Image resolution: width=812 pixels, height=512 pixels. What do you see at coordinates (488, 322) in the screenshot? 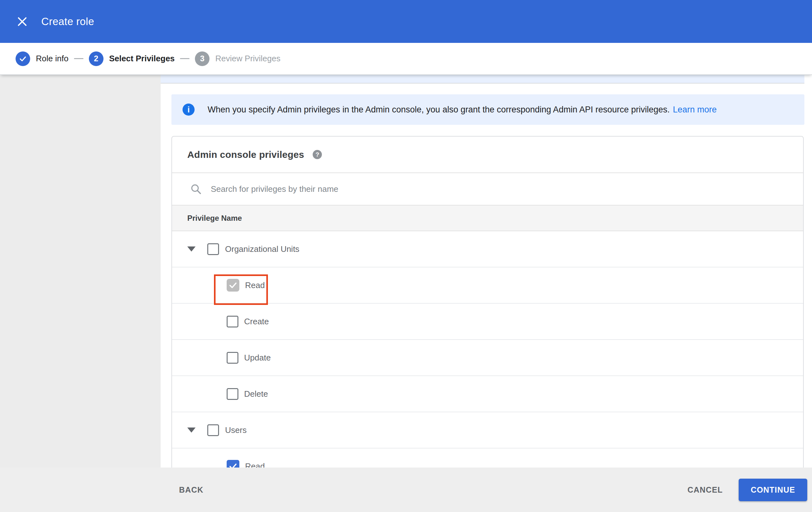
I see `privilege-row-create: Create` at bounding box center [488, 322].